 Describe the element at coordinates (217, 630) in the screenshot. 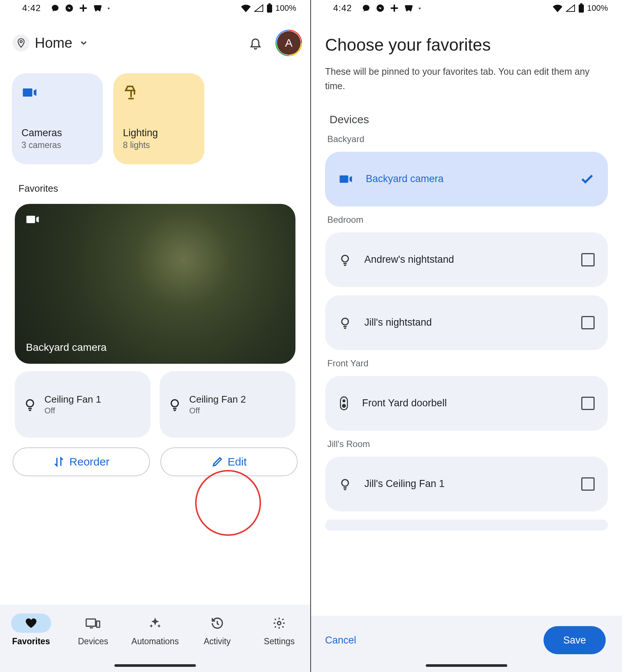

I see `nav-activity: Activity` at that location.